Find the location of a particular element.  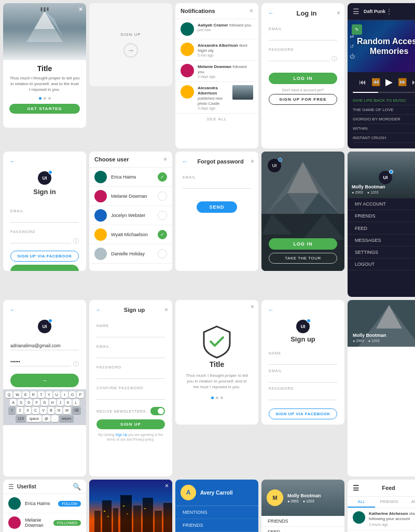

follow-btn-2: FOLLOWED is located at coordinates (67, 523).